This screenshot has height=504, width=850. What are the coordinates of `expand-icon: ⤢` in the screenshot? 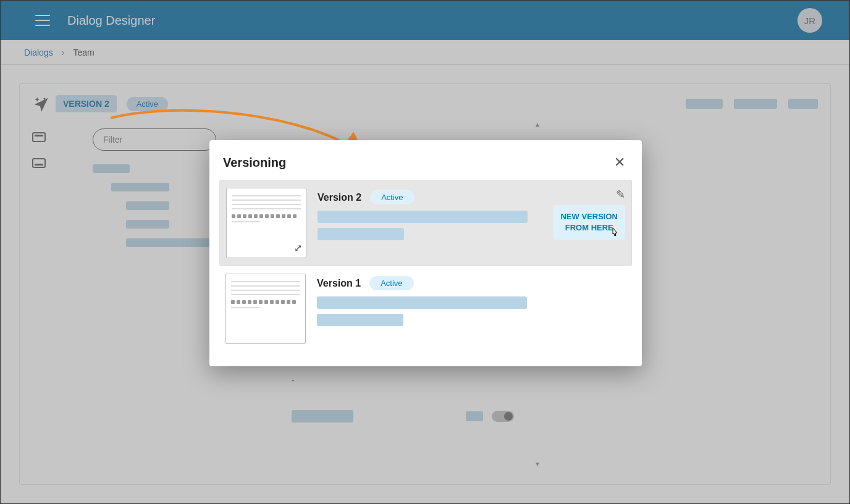 It's located at (298, 248).